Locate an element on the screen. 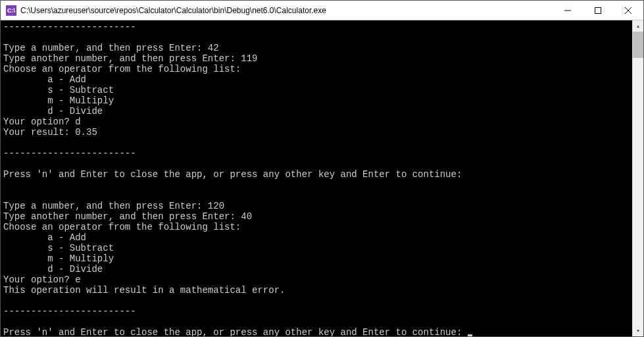 This screenshot has height=337, width=644. maximize-button is located at coordinates (598, 11).